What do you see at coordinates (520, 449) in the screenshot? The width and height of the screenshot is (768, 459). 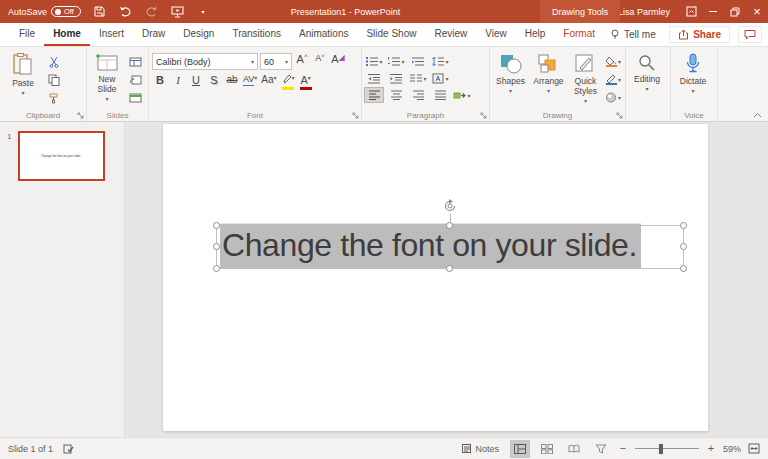 I see `normal-view-button` at bounding box center [520, 449].